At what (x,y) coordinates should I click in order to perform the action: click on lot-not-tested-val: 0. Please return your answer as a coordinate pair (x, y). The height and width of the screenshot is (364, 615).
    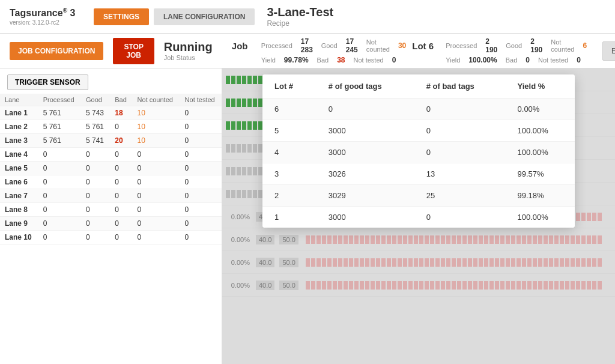
    Looking at the image, I should click on (579, 60).